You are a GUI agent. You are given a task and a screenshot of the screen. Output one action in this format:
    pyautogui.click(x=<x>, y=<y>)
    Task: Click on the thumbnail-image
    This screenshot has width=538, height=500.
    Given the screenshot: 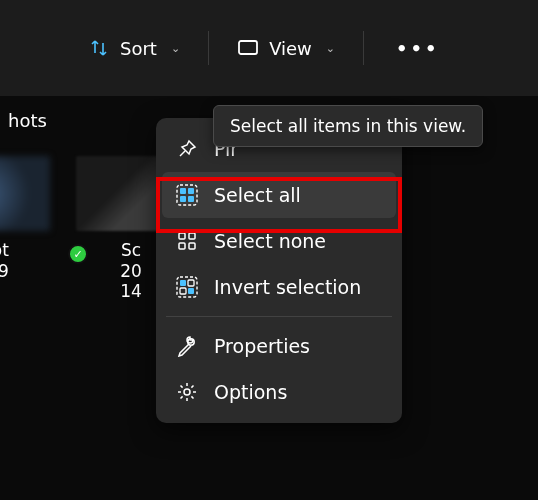 What is the action you would take?
    pyautogui.click(x=25, y=194)
    